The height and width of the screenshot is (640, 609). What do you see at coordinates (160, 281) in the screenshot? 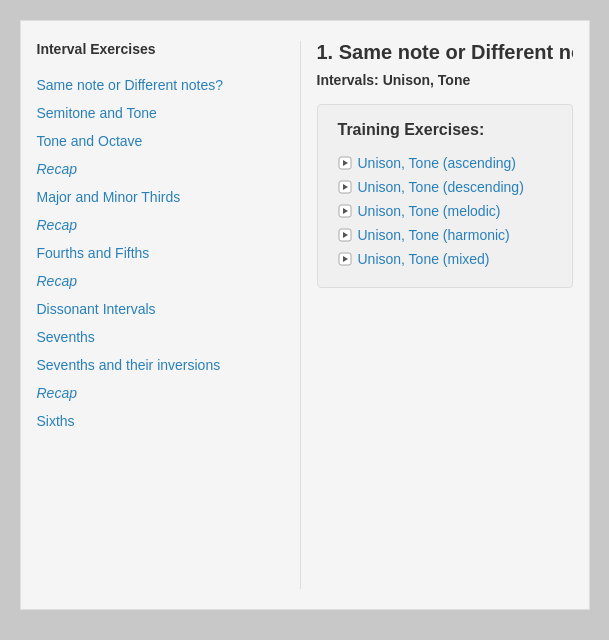
I see `sidebar-item-recap-3: Recap` at bounding box center [160, 281].